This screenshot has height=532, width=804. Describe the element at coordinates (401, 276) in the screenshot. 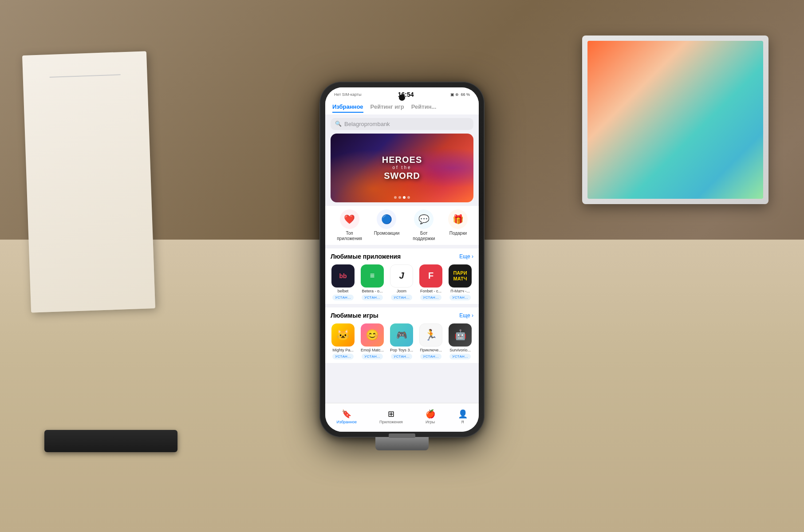

I see `joom-icon-text: J` at that location.